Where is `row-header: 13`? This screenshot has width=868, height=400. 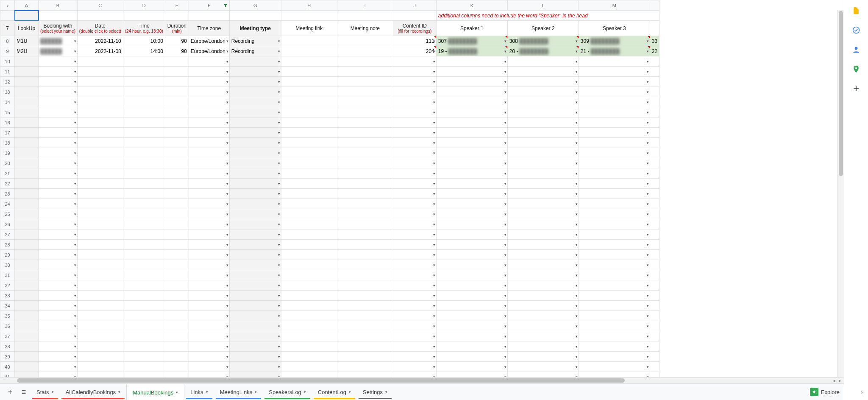 row-header: 13 is located at coordinates (8, 92).